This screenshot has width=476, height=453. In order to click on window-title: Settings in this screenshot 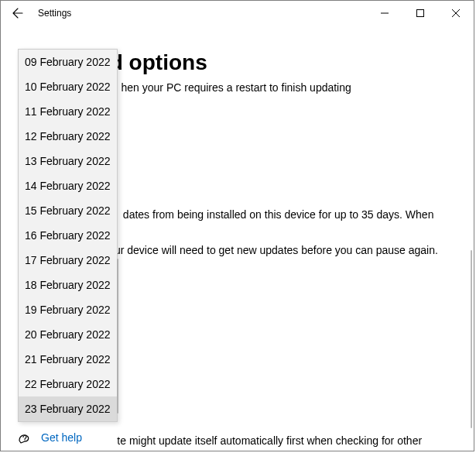, I will do `click(54, 13)`.